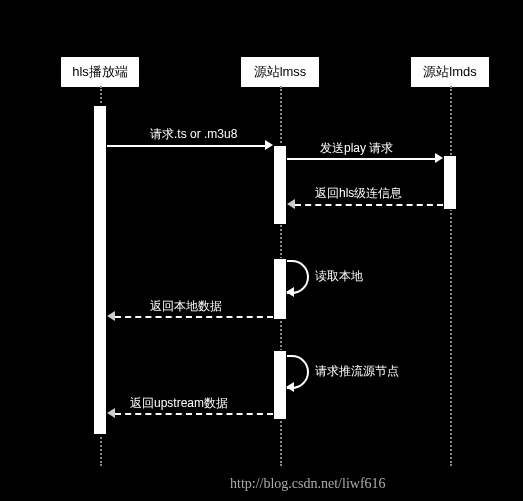 The height and width of the screenshot is (501, 523). What do you see at coordinates (291, 204) in the screenshot?
I see `arrowhead-m3` at bounding box center [291, 204].